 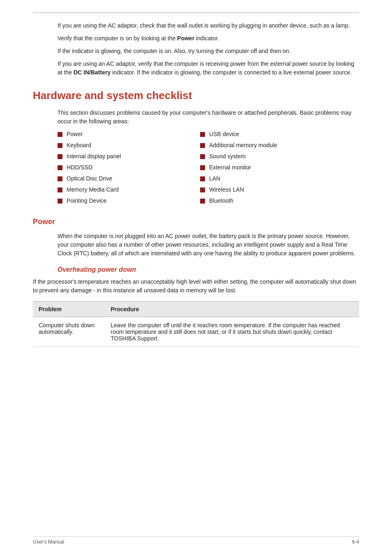 What do you see at coordinates (267, 201) in the screenshot?
I see `list-item: Bluetooth` at bounding box center [267, 201].